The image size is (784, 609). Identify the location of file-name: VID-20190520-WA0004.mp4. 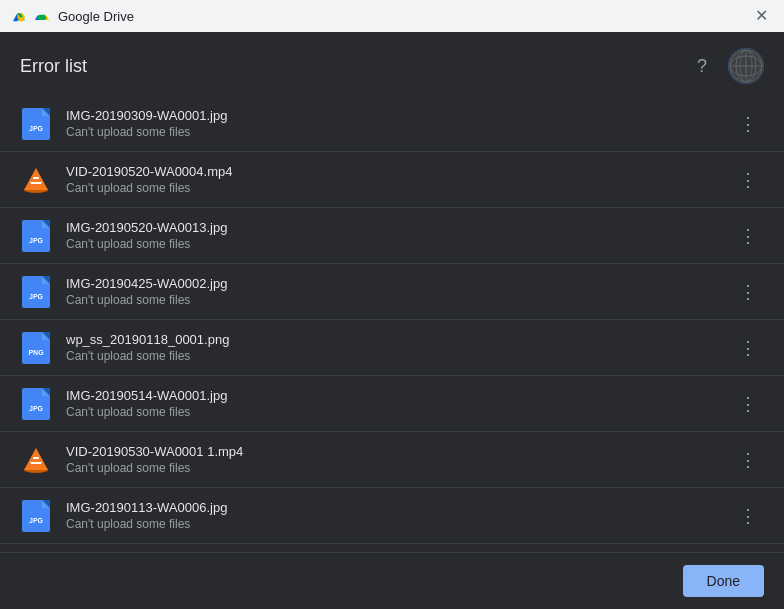
(392, 172).